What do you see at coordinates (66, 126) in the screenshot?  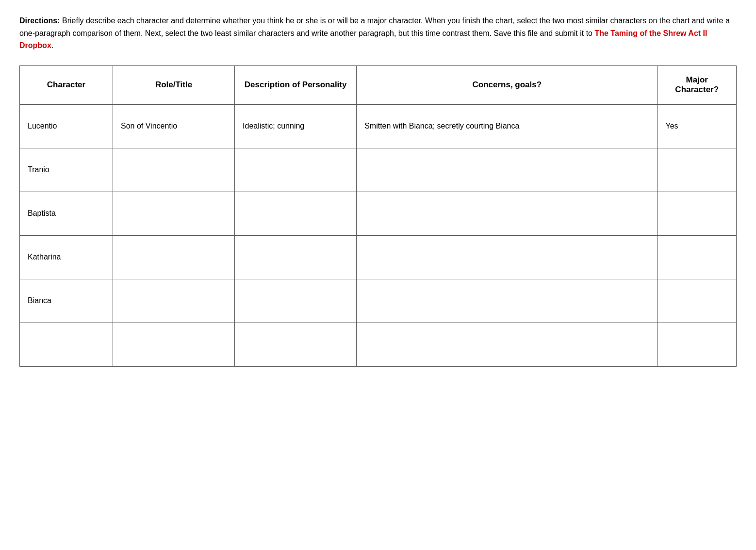 I see `cell-character-0: Lucentio` at bounding box center [66, 126].